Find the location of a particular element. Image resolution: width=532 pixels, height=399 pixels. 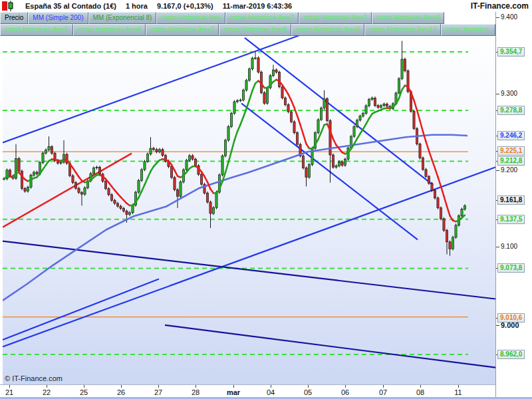

copyright-watermark: © IT-Finance.com is located at coordinates (33, 378).